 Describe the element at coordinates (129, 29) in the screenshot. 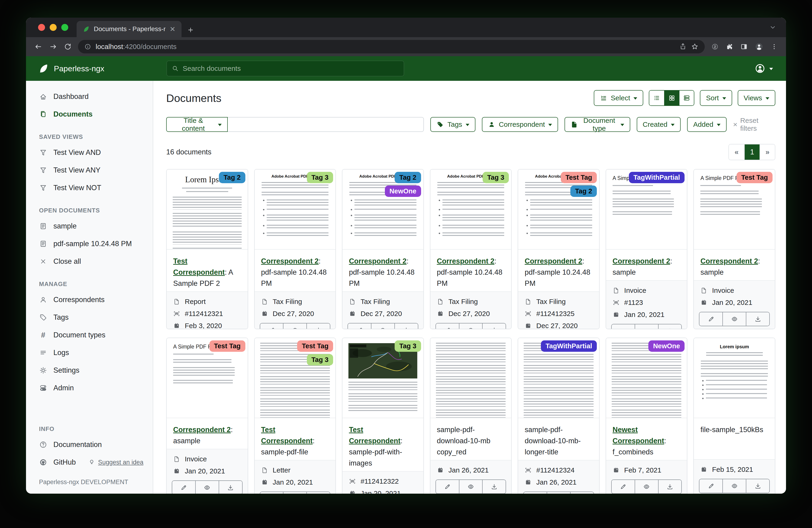

I see `browser-tab: Documents - Paperless-ngx ✕` at that location.